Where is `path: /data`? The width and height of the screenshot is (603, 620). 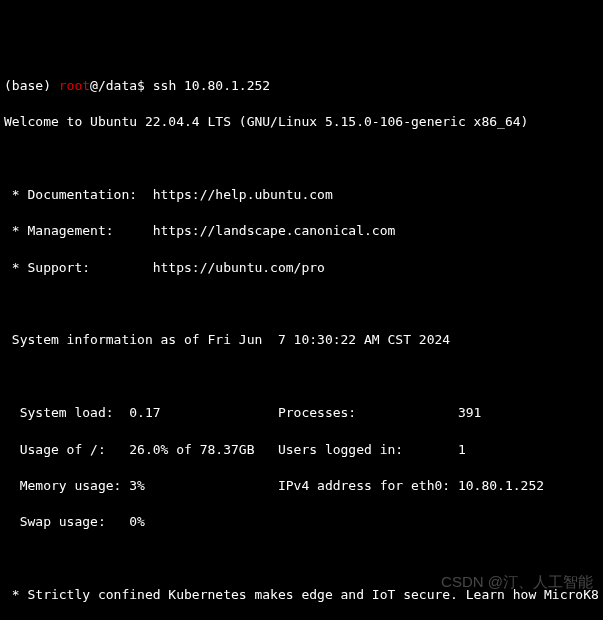
path: /data is located at coordinates (118, 86).